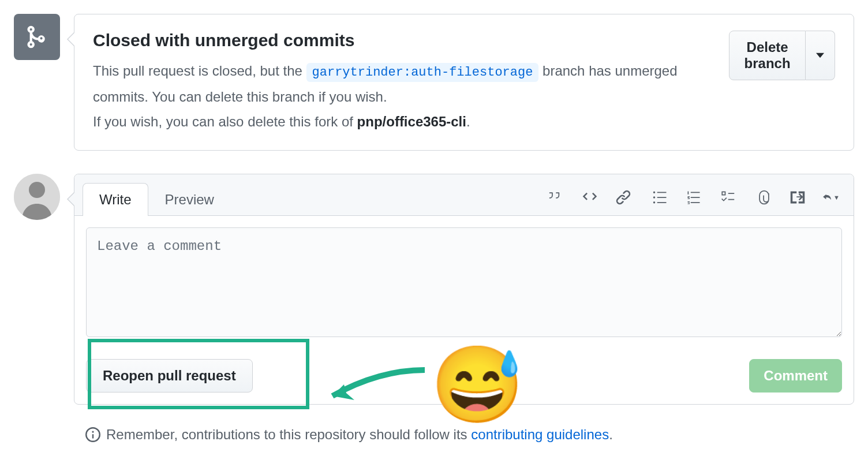  Describe the element at coordinates (821, 55) in the screenshot. I see `delete-branch-caret-button` at that location.